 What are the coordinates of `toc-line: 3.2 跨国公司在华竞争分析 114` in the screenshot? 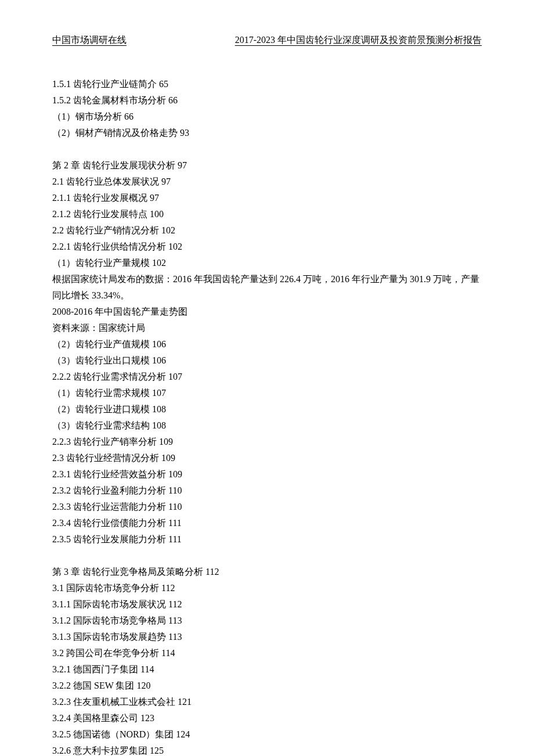 It's located at (267, 653).